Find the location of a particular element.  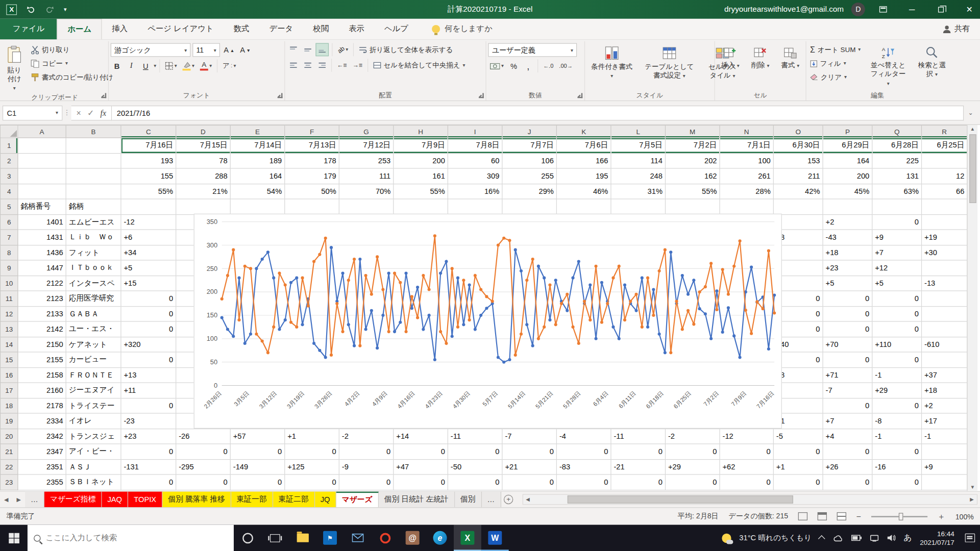

cell-C17: +11 is located at coordinates (149, 390).